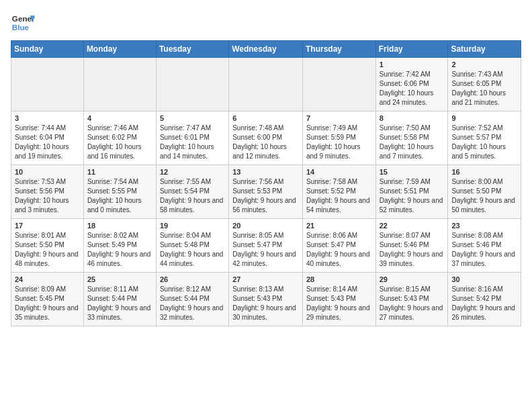 This screenshot has height=411, width=532. I want to click on day-number: 25, so click(120, 279).